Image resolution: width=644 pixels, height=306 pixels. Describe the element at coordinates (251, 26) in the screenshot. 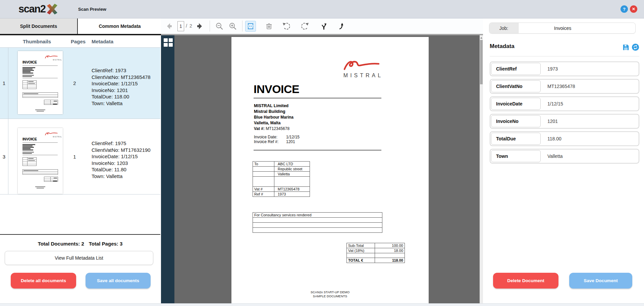

I see `split-page-icon` at that location.